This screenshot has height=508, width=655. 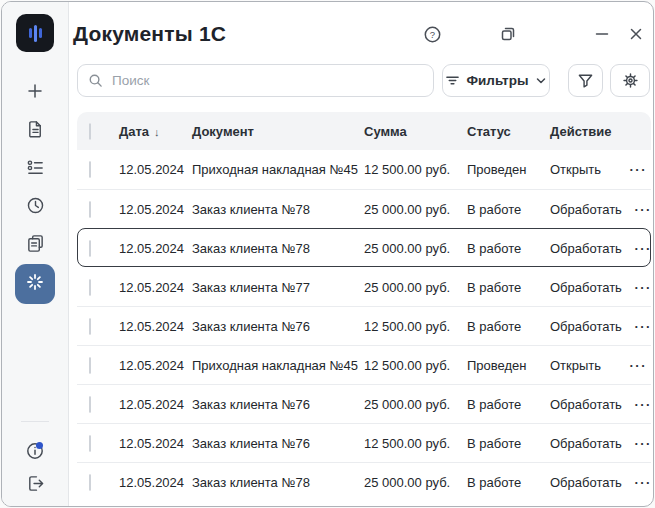 What do you see at coordinates (40, 446) in the screenshot?
I see `notification-dot` at bounding box center [40, 446].